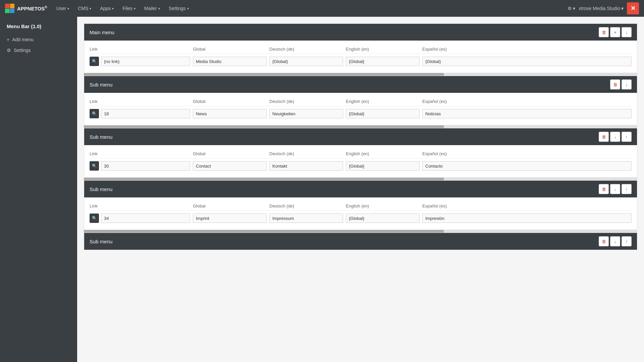 Image resolution: width=644 pixels, height=362 pixels. Describe the element at coordinates (39, 40) in the screenshot. I see `sidebar-item-add-menu: + Add menu` at that location.